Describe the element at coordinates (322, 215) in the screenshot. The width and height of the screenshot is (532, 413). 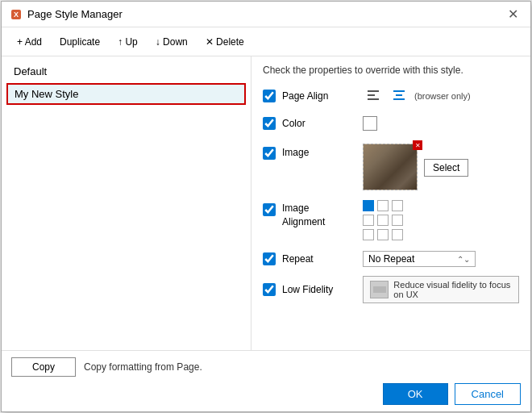
I see `image-alignment-label: Image Alignment` at that location.